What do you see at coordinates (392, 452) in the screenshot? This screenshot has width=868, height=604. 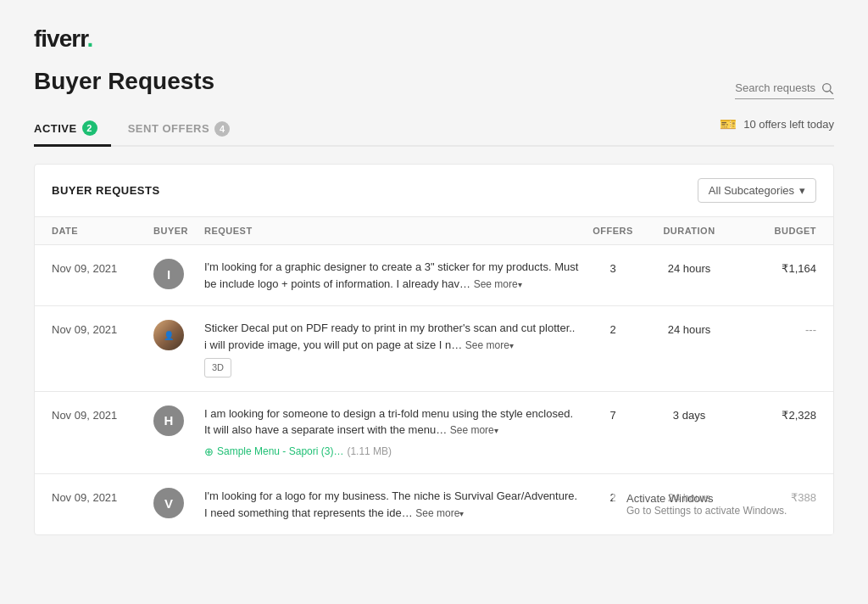 I see `row3-attachment: ⊕ Sample Menu - Sapori (3)… (1.11 MB)` at bounding box center [392, 452].